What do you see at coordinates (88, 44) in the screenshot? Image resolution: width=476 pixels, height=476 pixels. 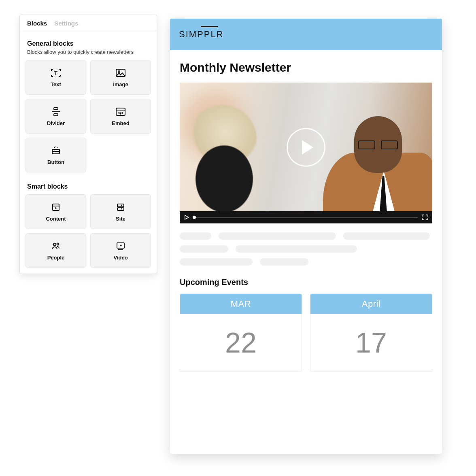 I see `general-blocks-title: General blocks` at bounding box center [88, 44].